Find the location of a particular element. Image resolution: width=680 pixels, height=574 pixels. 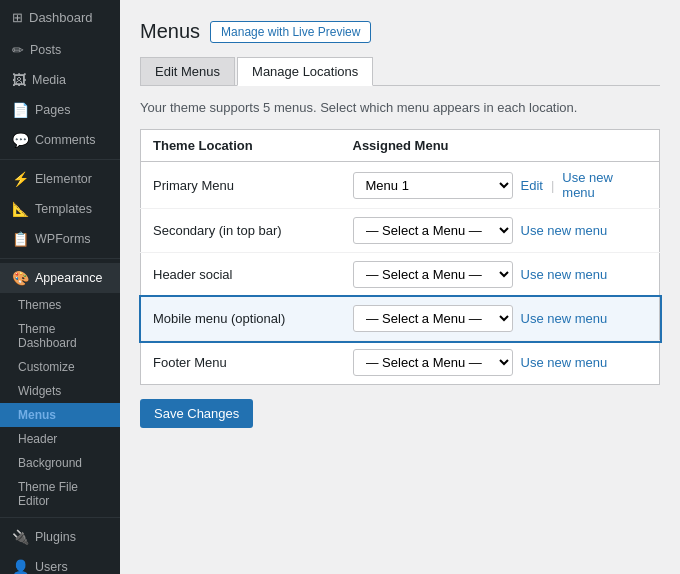

wpforms-icon: 📋 is located at coordinates (20, 239).